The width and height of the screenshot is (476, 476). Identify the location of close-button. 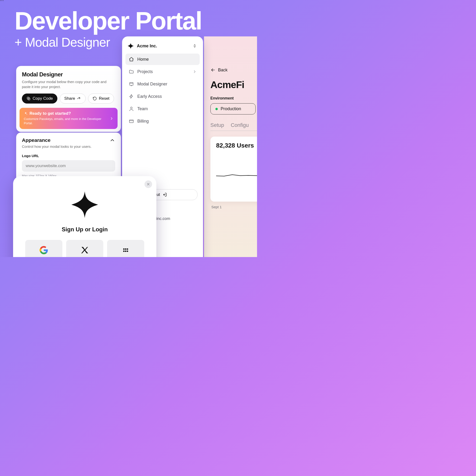
(148, 184).